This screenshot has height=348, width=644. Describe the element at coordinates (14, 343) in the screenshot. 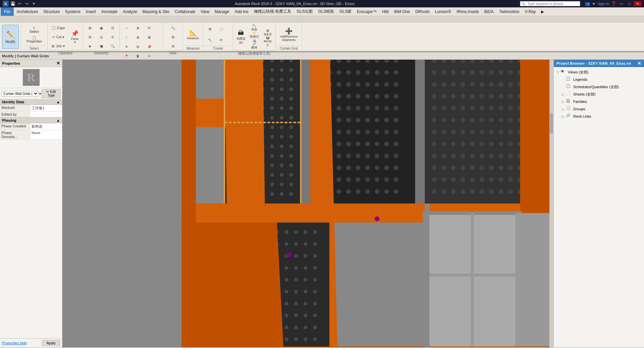

I see `properties-help-link: Properties help` at that location.